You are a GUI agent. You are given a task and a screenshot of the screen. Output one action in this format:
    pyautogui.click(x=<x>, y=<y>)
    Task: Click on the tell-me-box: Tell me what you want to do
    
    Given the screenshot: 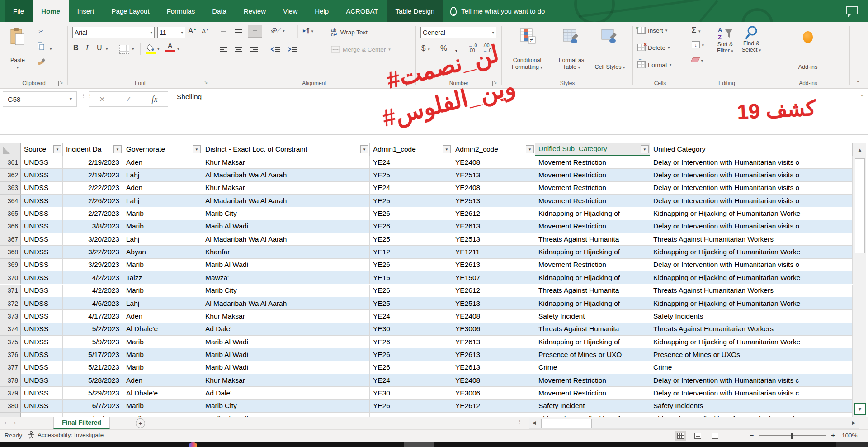 What is the action you would take?
    pyautogui.click(x=497, y=11)
    